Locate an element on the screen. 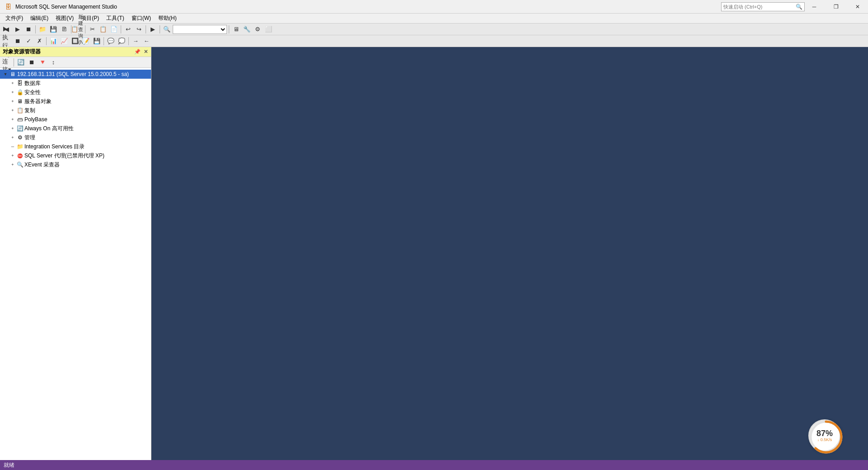 The image size is (868, 470). exec-button: ▶ 执行(X) is located at coordinates (7, 41).